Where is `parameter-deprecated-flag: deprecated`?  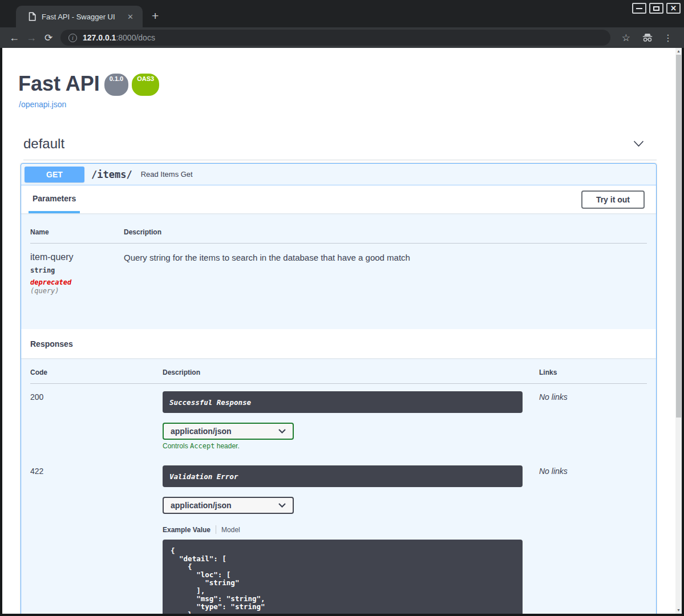
parameter-deprecated-flag: deprecated is located at coordinates (77, 282).